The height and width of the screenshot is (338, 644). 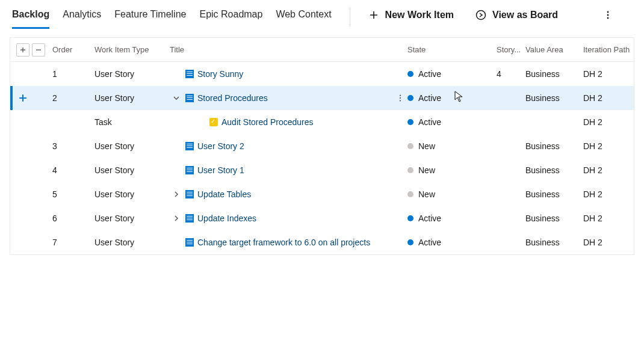 What do you see at coordinates (172, 18) in the screenshot?
I see `view-tabs: Backlog Analytics Feature Timeline Epic …` at bounding box center [172, 18].